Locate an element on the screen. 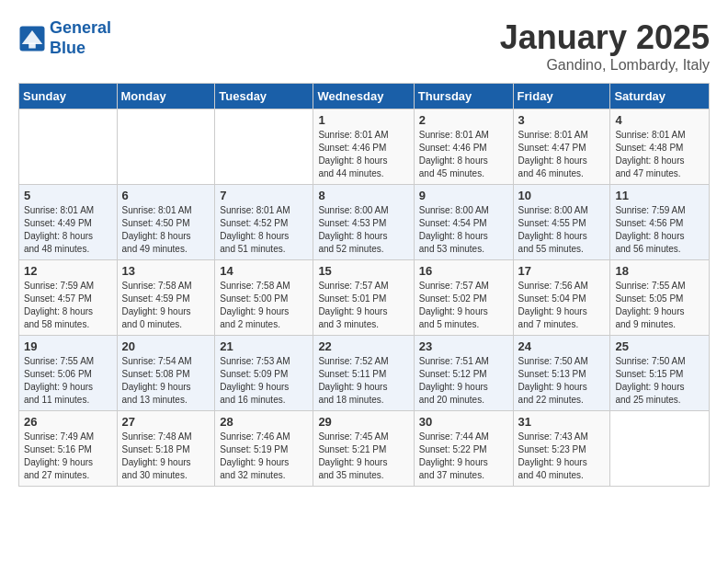  logo-line1: General is located at coordinates (81, 28).